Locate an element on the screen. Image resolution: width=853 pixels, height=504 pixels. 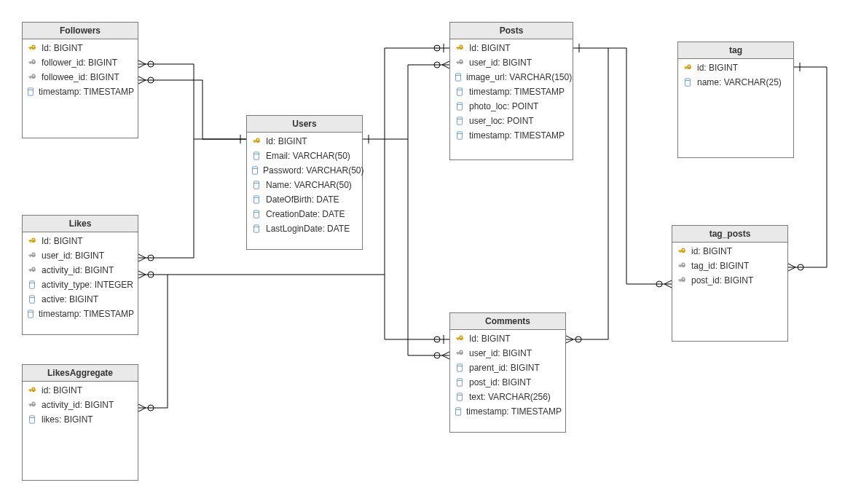
entity-title: Posts is located at coordinates (511, 31).